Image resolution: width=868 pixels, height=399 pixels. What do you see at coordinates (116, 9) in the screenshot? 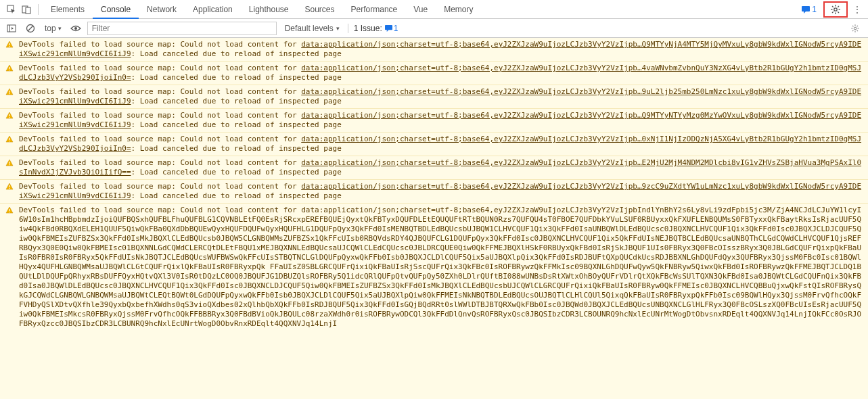
I see `tab-console: Console` at bounding box center [116, 9].